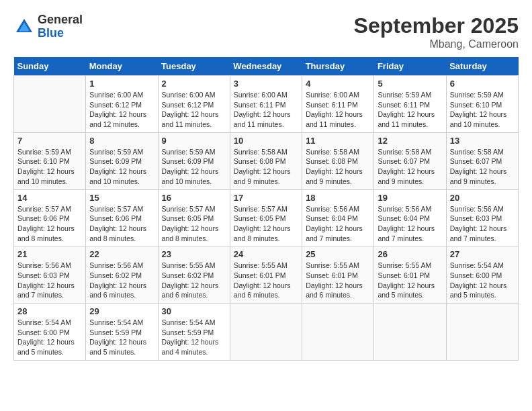  What do you see at coordinates (410, 197) in the screenshot?
I see `day-number: 19` at bounding box center [410, 197].